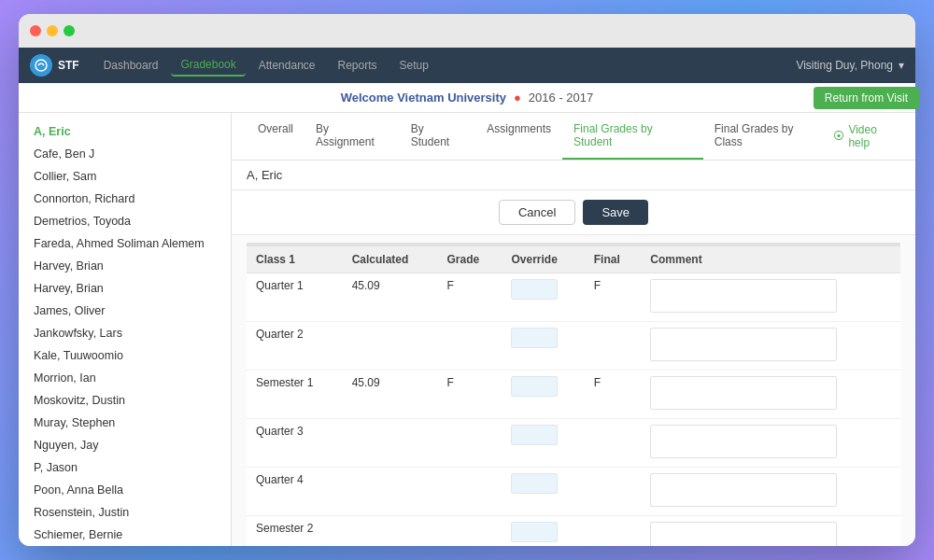  What do you see at coordinates (573, 443) in the screenshot?
I see `table-row: Quarter 3` at bounding box center [573, 443].